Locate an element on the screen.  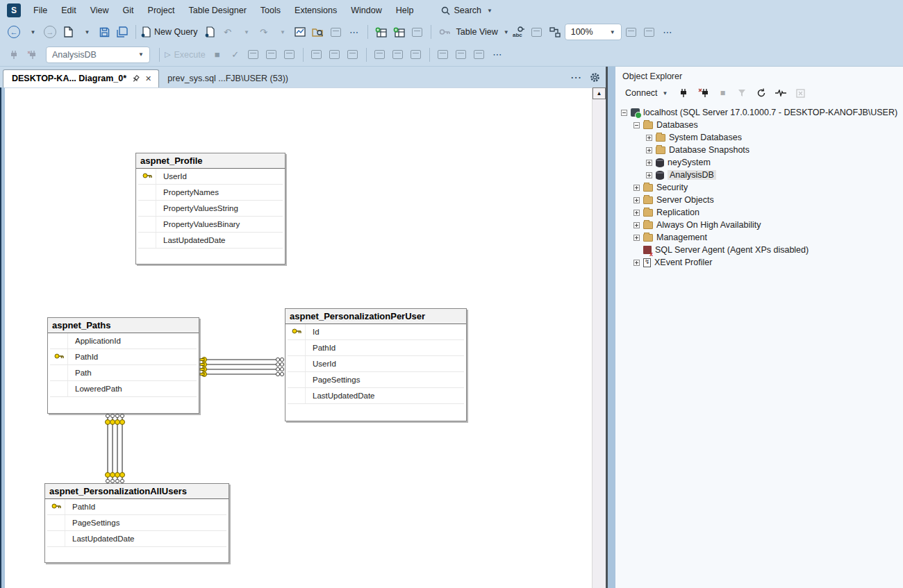
navigate-back-button: ← is located at coordinates (14, 32).